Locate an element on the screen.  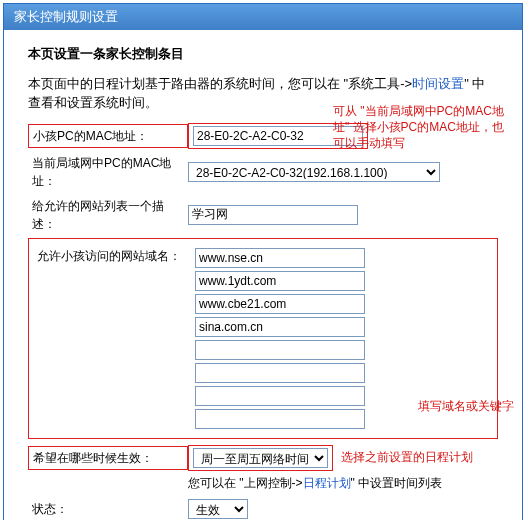
row-sched: 希望在哪些时候生效： 周一至周五网络时间 选择之前设置的日程计划 is located at coordinates (263, 458).